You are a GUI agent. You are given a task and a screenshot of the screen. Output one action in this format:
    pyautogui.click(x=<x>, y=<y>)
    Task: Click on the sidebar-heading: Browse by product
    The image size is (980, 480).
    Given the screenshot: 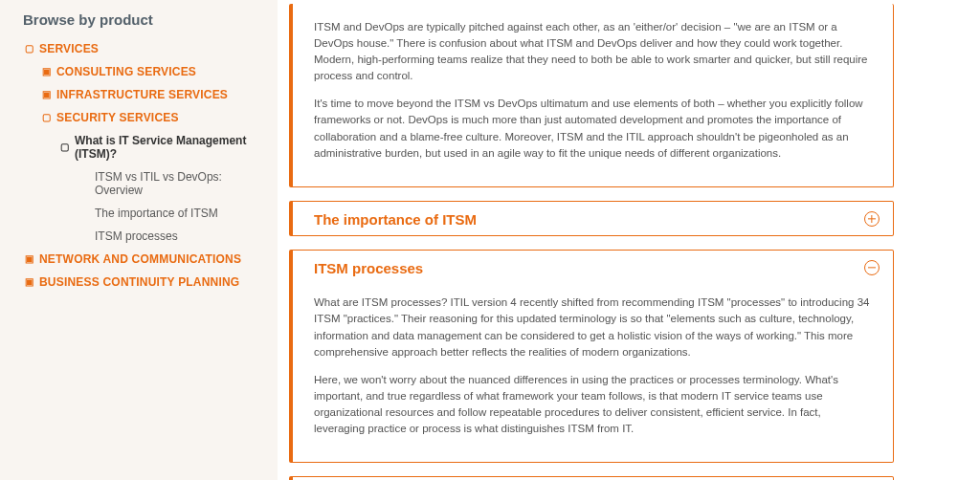 What is the action you would take?
    pyautogui.click(x=145, y=19)
    